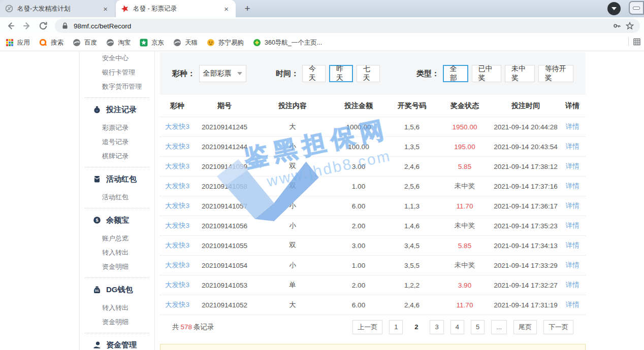 The height and width of the screenshot is (350, 644). I want to click on filter-button: 全部, so click(456, 74).